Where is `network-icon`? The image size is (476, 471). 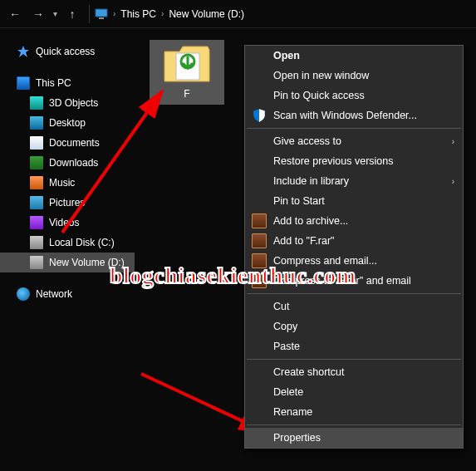
network-icon is located at coordinates (23, 294).